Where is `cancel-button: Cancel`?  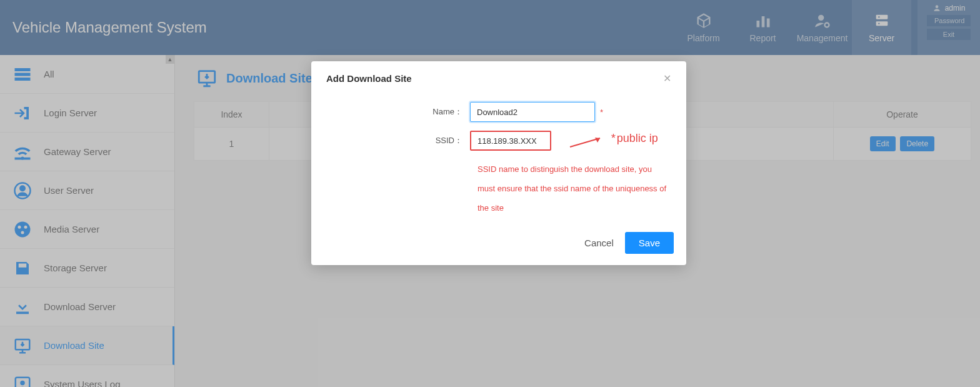
cancel-button: Cancel is located at coordinates (599, 243).